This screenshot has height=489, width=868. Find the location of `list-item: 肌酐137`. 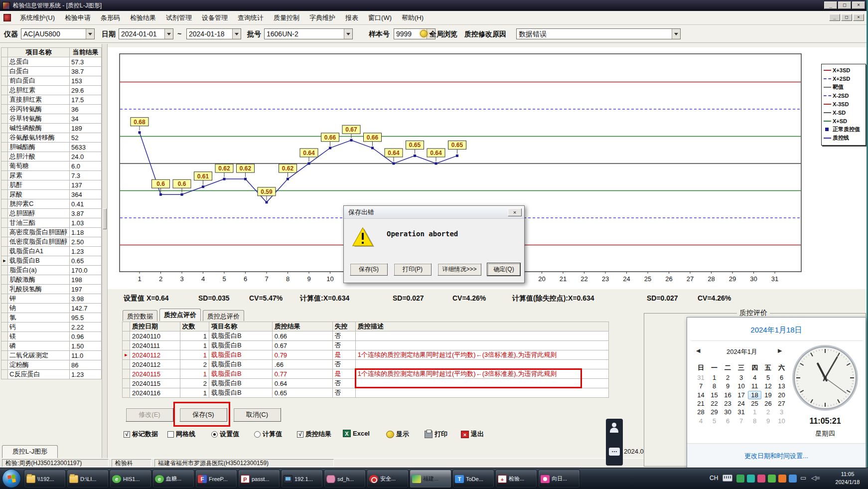

list-item: 肌酐137 is located at coordinates (52, 185).